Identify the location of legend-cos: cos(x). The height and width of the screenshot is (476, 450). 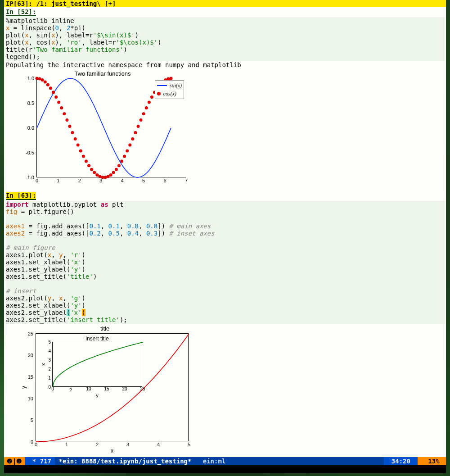
(170, 94).